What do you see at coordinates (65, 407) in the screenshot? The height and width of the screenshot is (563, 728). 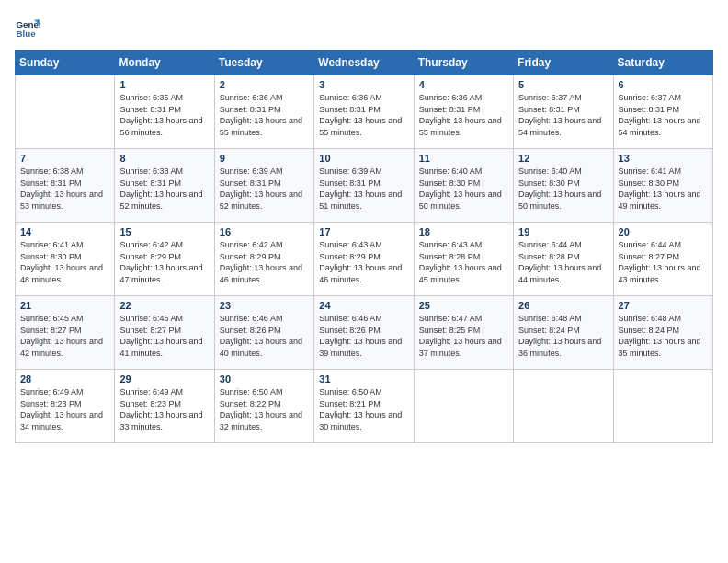 I see `calendar-cell: 28Sunrise: 6:49 AMSunset: 8:23 PMDayligh…` at bounding box center [65, 407].